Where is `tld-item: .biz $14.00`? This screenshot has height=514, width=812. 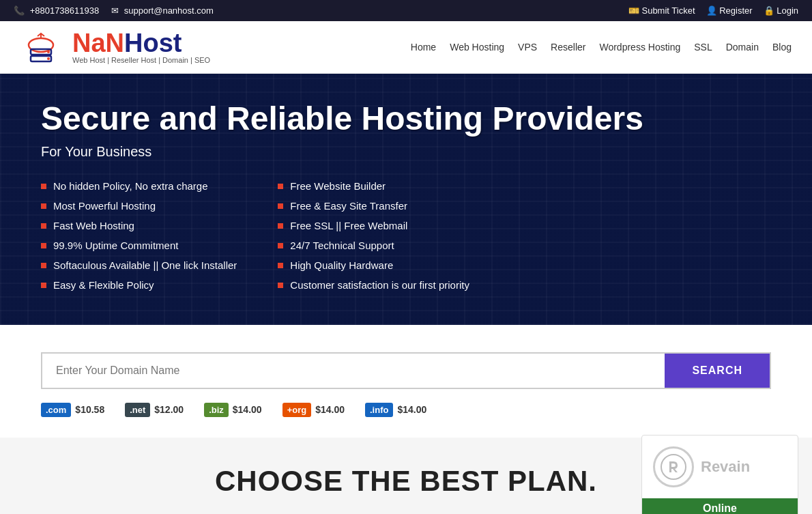 tld-item: .biz $14.00 is located at coordinates (233, 410).